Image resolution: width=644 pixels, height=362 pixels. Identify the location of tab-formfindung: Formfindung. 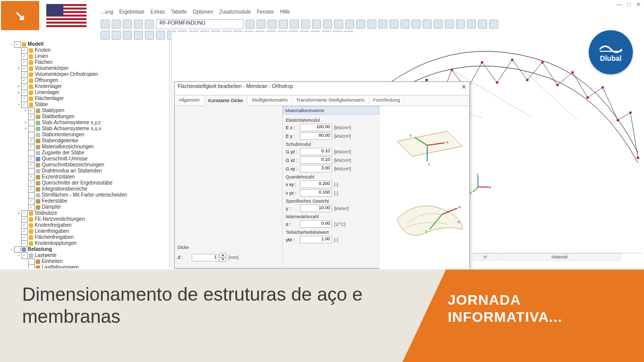
(387, 101).